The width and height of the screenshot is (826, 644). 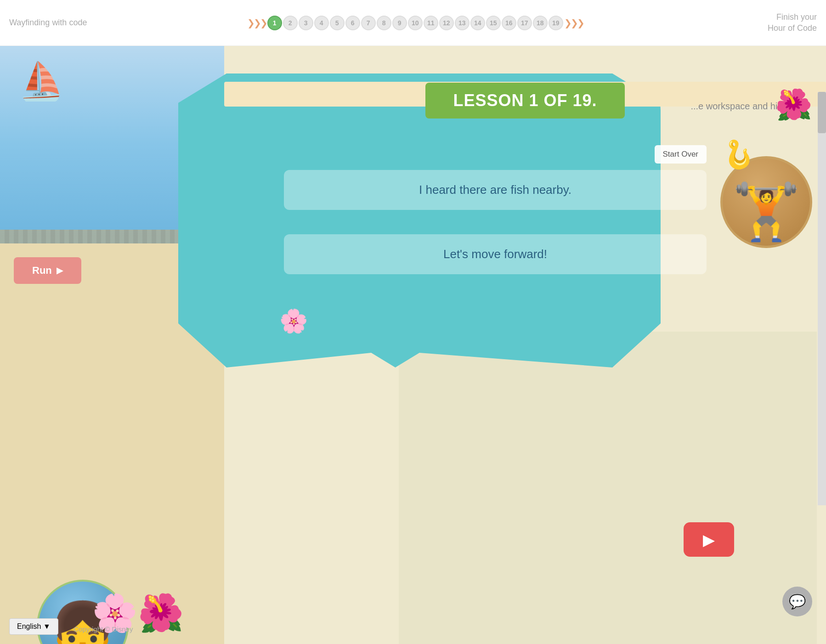 I want to click on step-indicators: ❯❯❯ 1 2 3 4 5 6 7 8 9 10 11 12 13 14 15 …, so click(x=415, y=23).